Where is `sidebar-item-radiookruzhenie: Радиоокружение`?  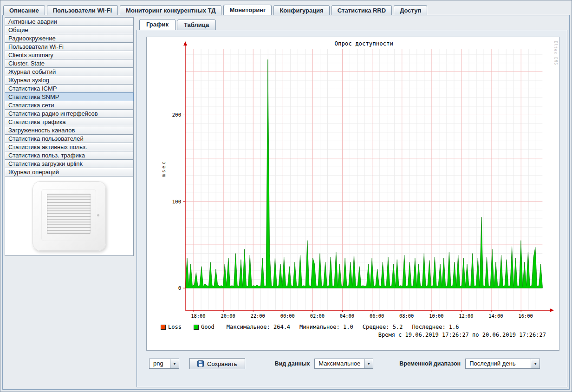 sidebar-item-radiookruzhenie: Радиоокружение is located at coordinates (69, 38).